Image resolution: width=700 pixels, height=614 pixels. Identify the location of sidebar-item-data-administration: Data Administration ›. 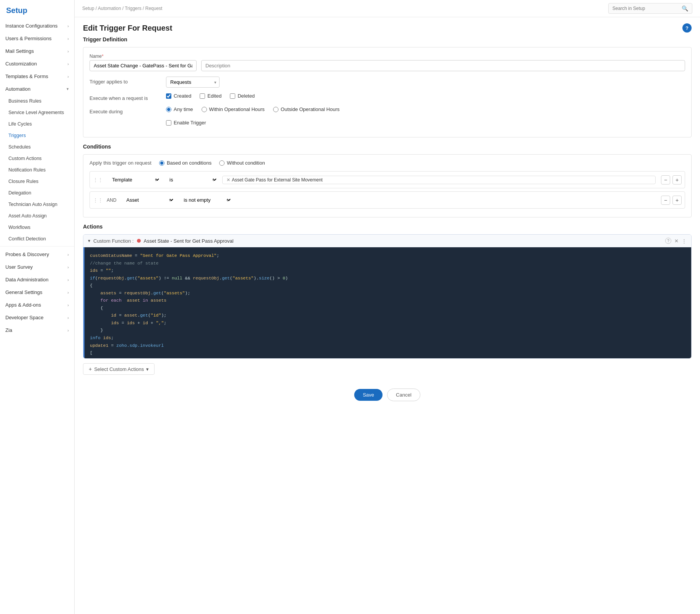
(37, 279).